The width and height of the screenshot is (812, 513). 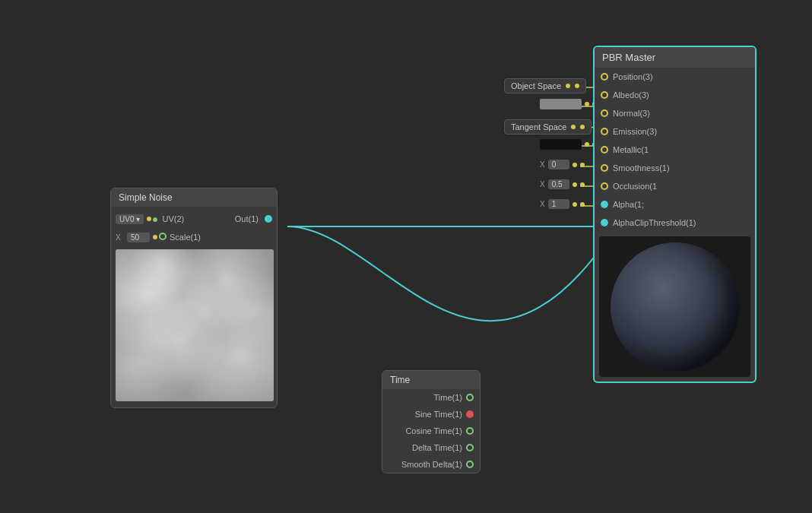 I want to click on pbr-socket-metallic, so click(x=604, y=150).